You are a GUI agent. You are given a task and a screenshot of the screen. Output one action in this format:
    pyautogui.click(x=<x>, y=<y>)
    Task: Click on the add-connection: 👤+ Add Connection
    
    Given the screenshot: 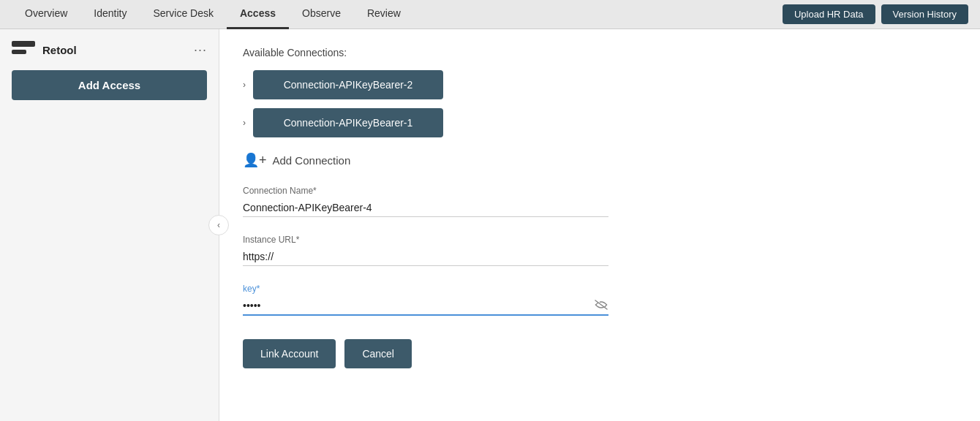 What is the action you would take?
    pyautogui.click(x=600, y=160)
    